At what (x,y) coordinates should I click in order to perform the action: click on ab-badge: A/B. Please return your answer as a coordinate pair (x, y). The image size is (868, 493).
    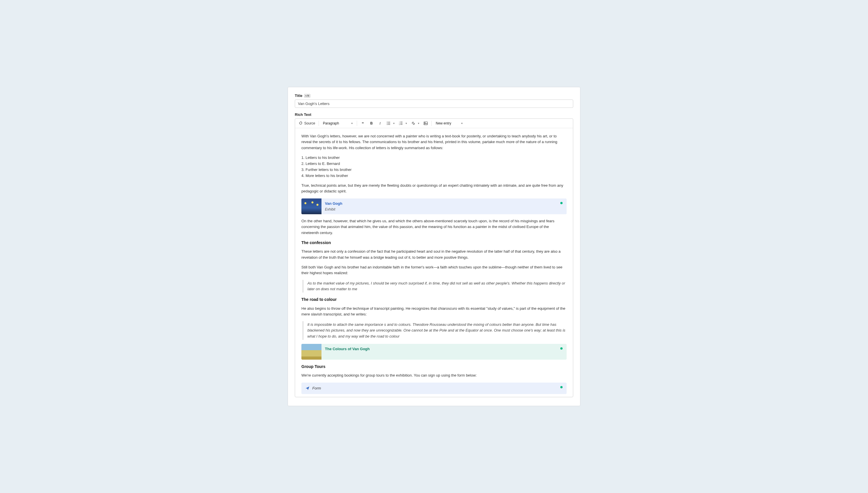
    Looking at the image, I should click on (308, 96).